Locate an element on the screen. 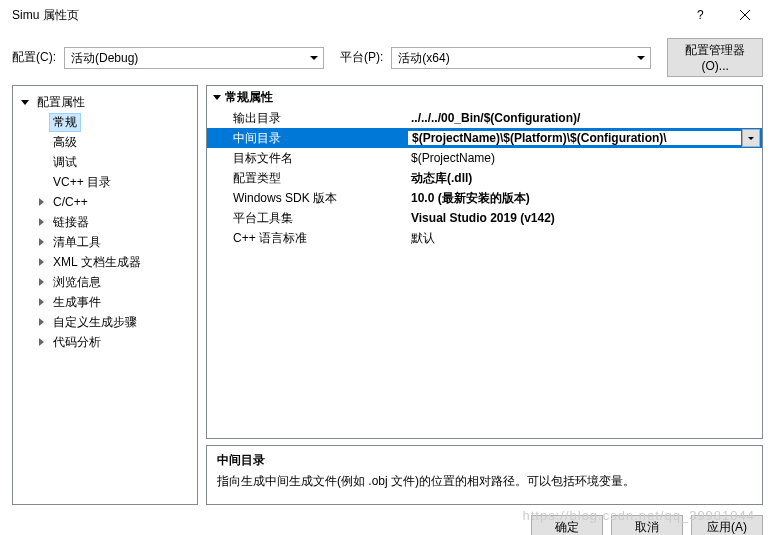 The image size is (775, 535). property-row: 中间目录$(ProjectName)\$(Platform)\$(Configu… is located at coordinates (484, 138).